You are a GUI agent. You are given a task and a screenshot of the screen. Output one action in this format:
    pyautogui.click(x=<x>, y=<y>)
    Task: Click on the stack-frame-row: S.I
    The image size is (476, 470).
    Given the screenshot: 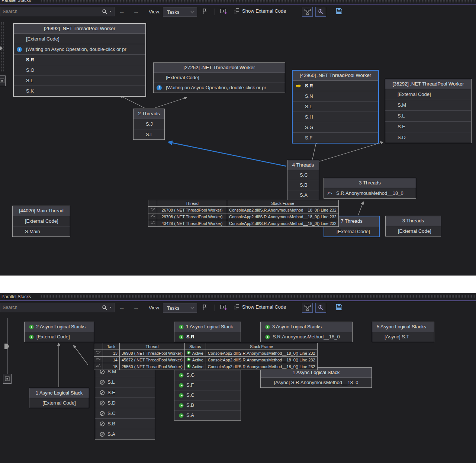 What is the action you would take?
    pyautogui.click(x=149, y=135)
    